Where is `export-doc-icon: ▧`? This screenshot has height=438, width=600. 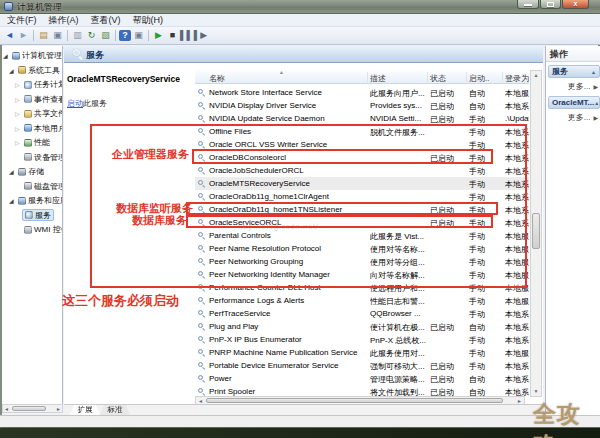 export-doc-icon: ▧ is located at coordinates (106, 36).